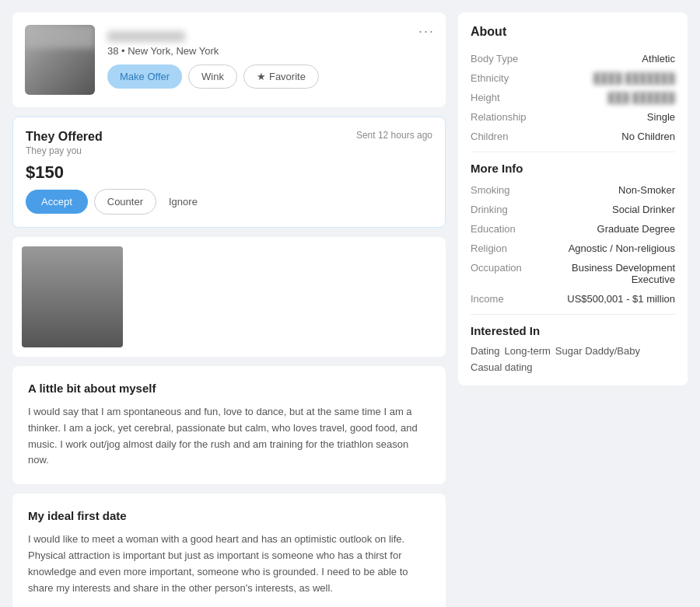 This screenshot has height=607, width=700. What do you see at coordinates (271, 76) in the screenshot?
I see `profile-actions: Make Offer Wink ★ Favorite` at bounding box center [271, 76].